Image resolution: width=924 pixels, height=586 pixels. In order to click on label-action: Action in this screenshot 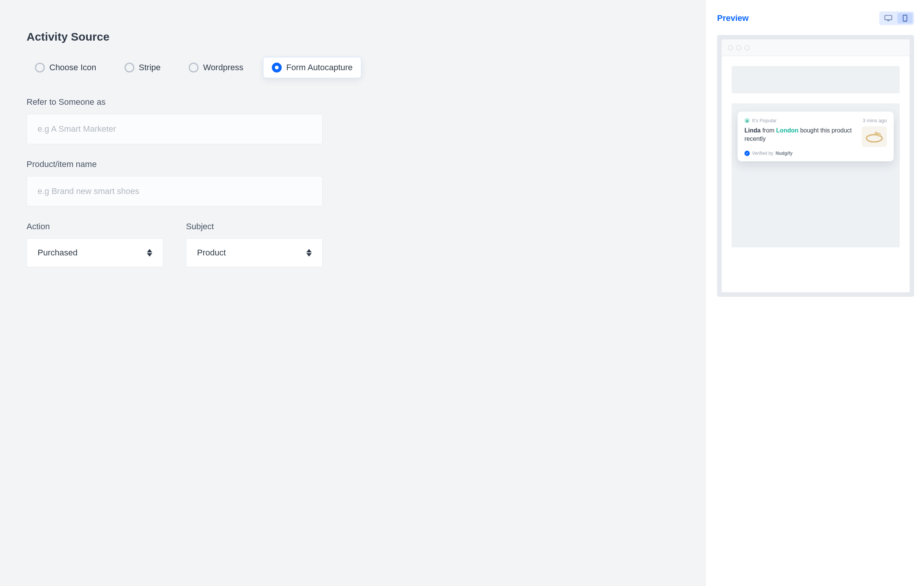, I will do `click(95, 227)`.